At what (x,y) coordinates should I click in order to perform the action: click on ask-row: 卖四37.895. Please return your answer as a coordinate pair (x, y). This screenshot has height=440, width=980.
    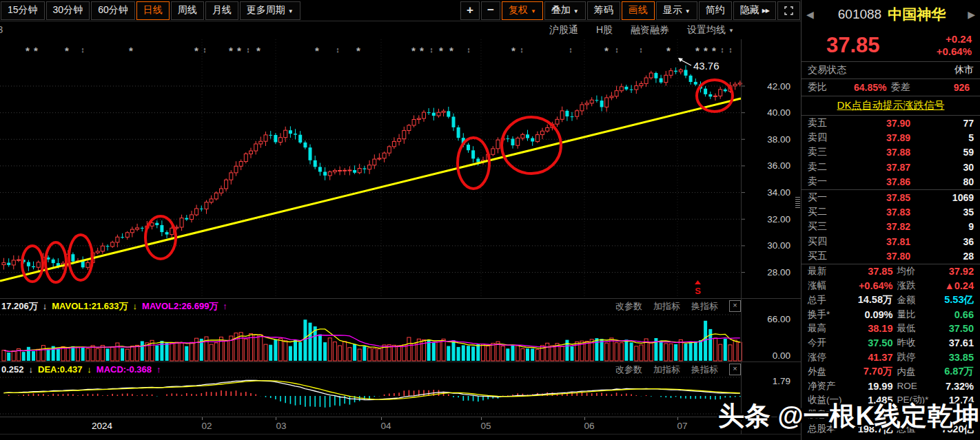
    Looking at the image, I should click on (890, 138).